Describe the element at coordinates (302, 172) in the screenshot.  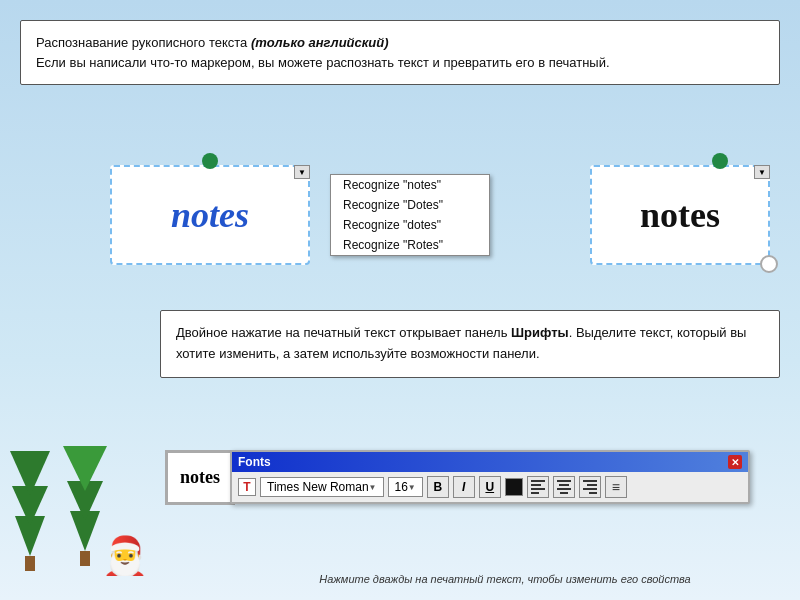
I see `dropdown-arrow-btn: ▼` at that location.